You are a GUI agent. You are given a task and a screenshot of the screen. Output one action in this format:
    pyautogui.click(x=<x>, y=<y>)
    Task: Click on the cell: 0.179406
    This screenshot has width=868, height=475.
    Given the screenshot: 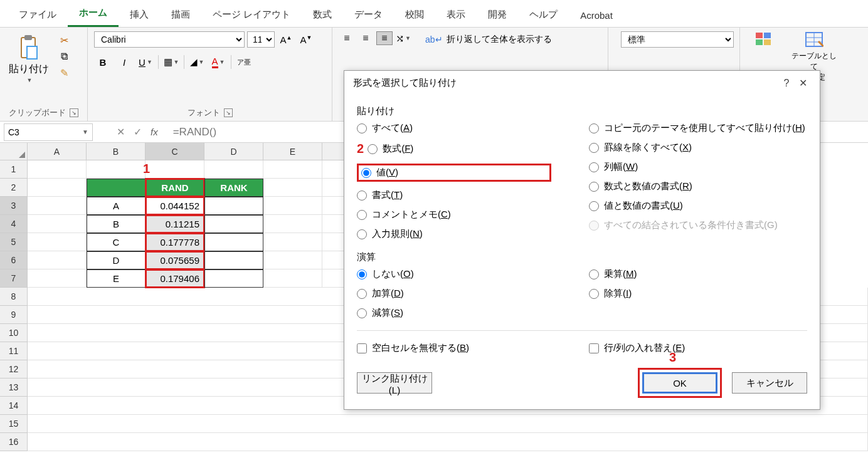 What is the action you would take?
    pyautogui.click(x=175, y=278)
    